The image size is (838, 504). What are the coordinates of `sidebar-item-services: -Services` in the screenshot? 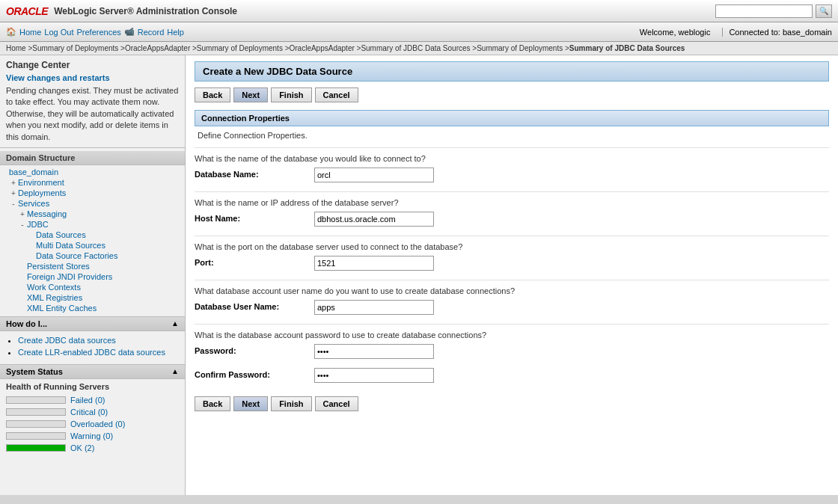 It's located at (93, 203).